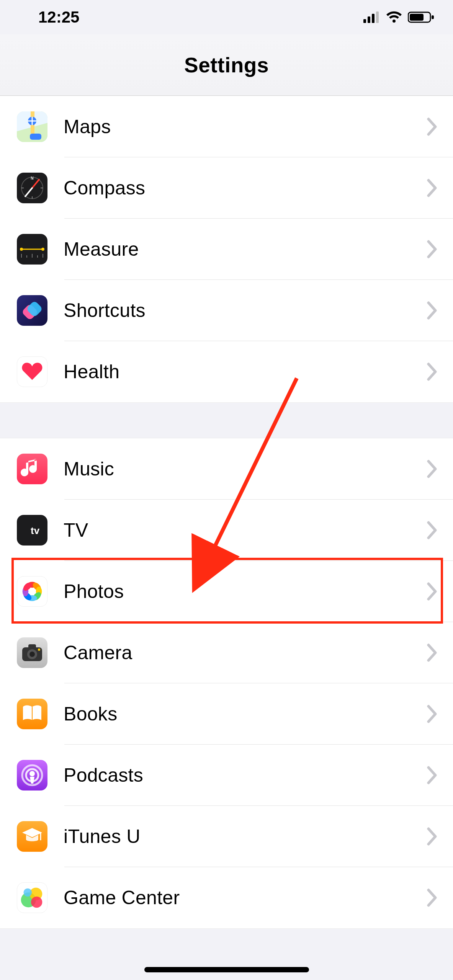 The height and width of the screenshot is (980, 453). Describe the element at coordinates (227, 653) in the screenshot. I see `row-camera: Camera` at that location.